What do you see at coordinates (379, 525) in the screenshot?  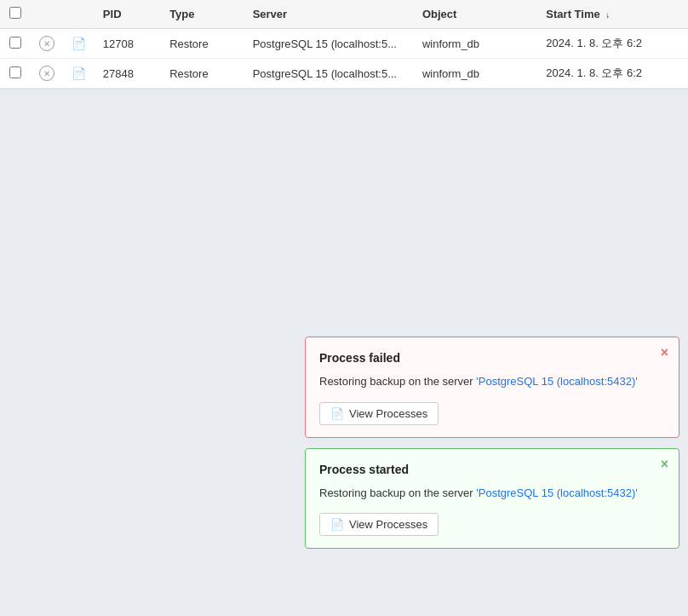 I see `view-processes-button-started: 📄 View Processes` at bounding box center [379, 525].